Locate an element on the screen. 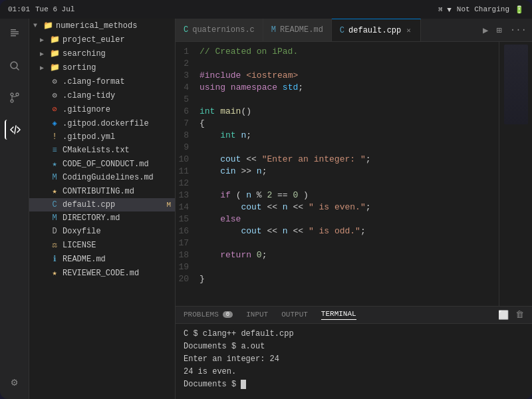 The width and height of the screenshot is (532, 399). code-line: 11 cin >> n; is located at coordinates (337, 172).